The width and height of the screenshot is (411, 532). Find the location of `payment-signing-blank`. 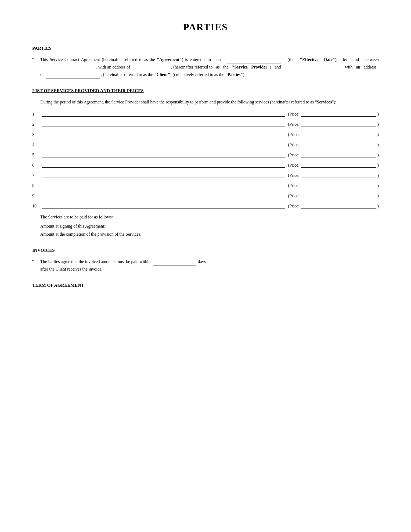

payment-signing-blank is located at coordinates (153, 227).